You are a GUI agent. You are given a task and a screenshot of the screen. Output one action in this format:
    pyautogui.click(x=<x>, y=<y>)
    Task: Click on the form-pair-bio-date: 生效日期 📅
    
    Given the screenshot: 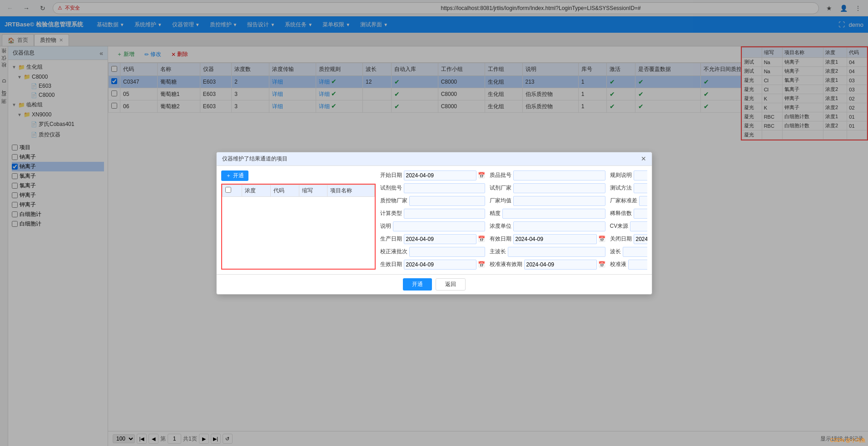 What is the action you would take?
    pyautogui.click(x=432, y=265)
    